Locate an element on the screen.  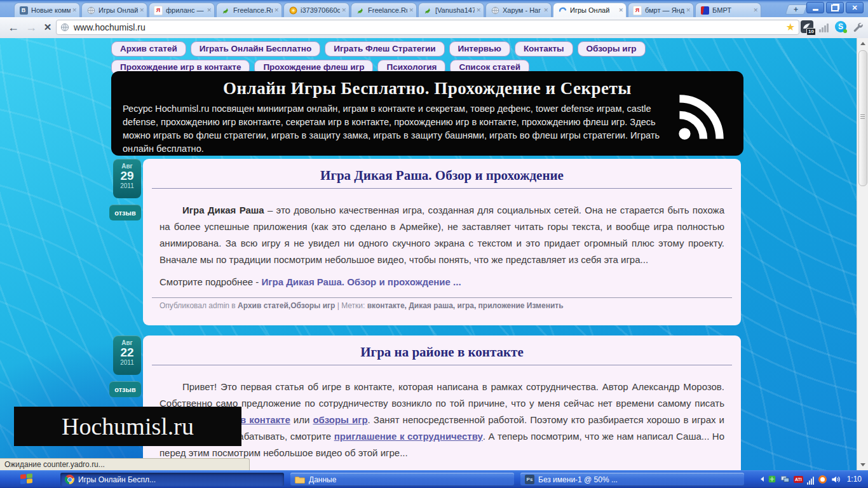
read-more-line: Смотрите подробнее - Игра Дикая Раша. Об… is located at coordinates (442, 282).